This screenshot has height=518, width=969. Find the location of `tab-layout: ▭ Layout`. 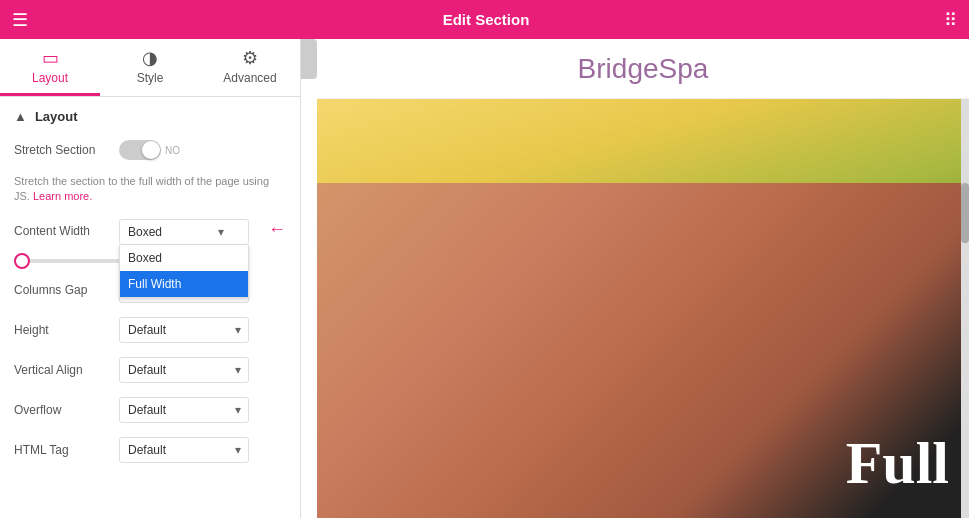

tab-layout: ▭ Layout is located at coordinates (50, 68).